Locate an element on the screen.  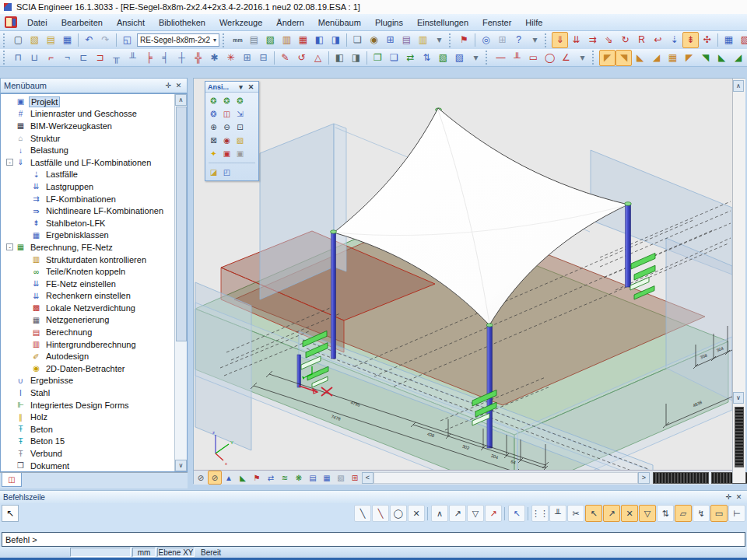
rectangle-button: ▭ is located at coordinates (534, 58).